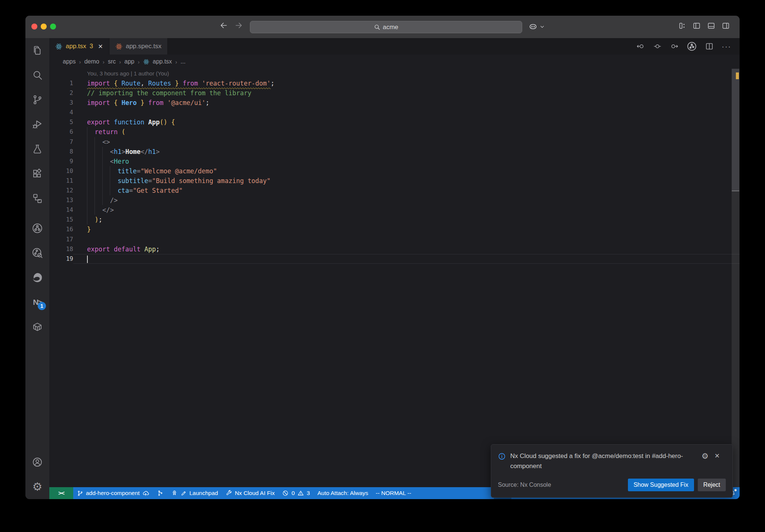  I want to click on code-line-9: 9 <Hero, so click(394, 161).